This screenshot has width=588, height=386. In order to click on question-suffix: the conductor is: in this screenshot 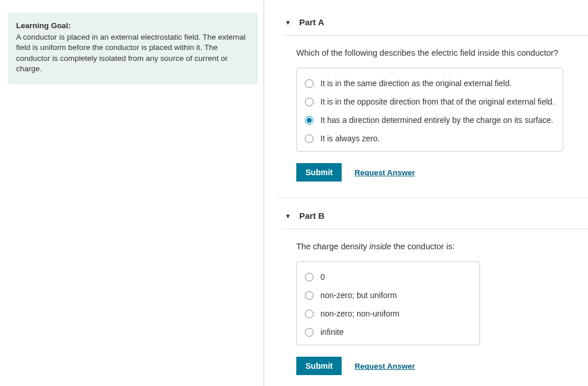, I will do `click(423, 246)`.